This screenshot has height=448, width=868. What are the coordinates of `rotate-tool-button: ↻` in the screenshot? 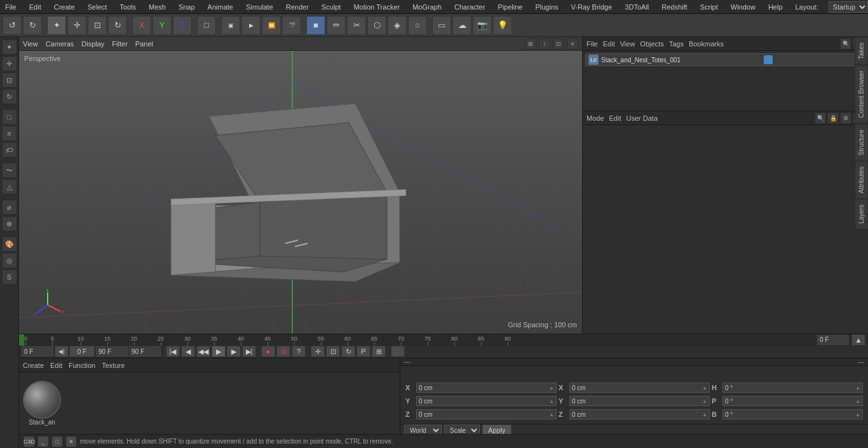 It's located at (118, 25).